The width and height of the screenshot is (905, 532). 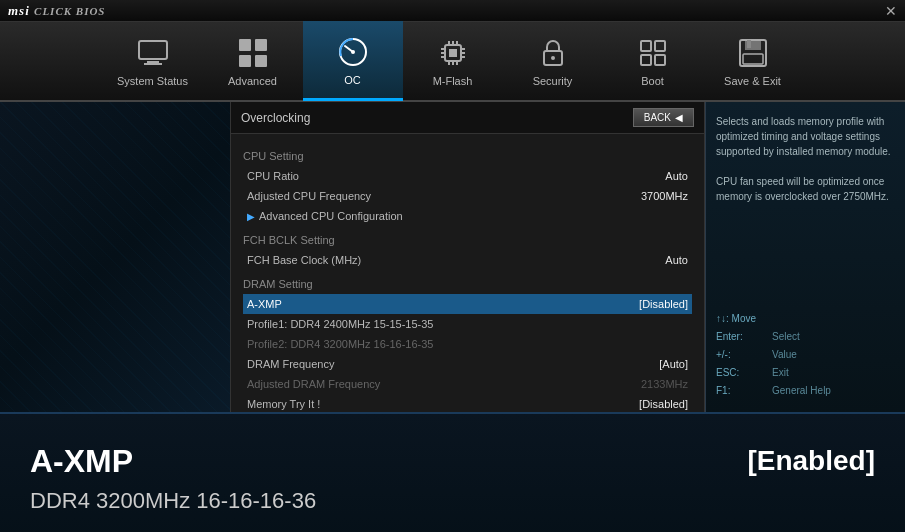 What do you see at coordinates (453, 61) in the screenshot?
I see `nav-item-m-flash: M-Flash` at bounding box center [453, 61].